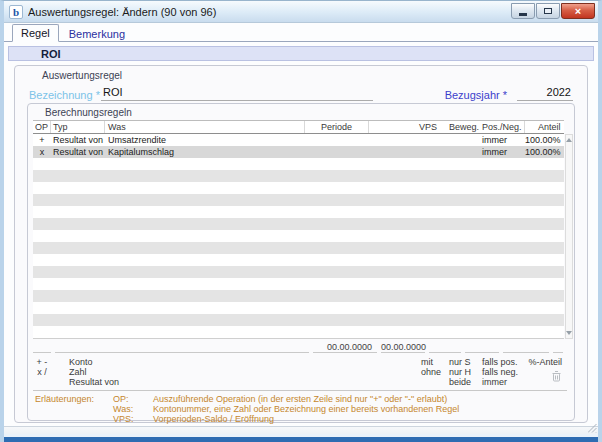 Image resolution: width=602 pixels, height=442 pixels. Describe the element at coordinates (504, 372) in the screenshot. I see `legend-posneg-line: falls neg.` at that location.